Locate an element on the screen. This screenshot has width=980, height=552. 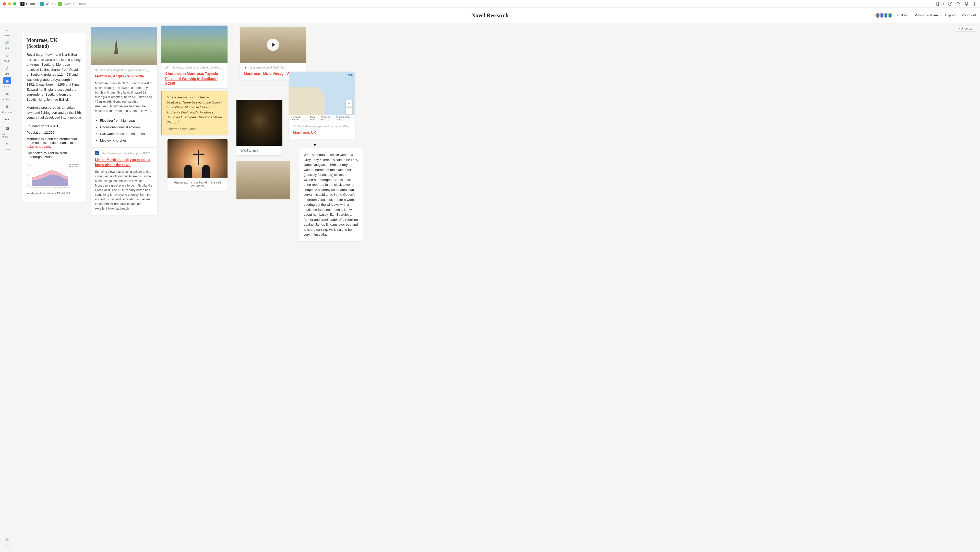
maximize-window-icon is located at coordinates (15, 4).